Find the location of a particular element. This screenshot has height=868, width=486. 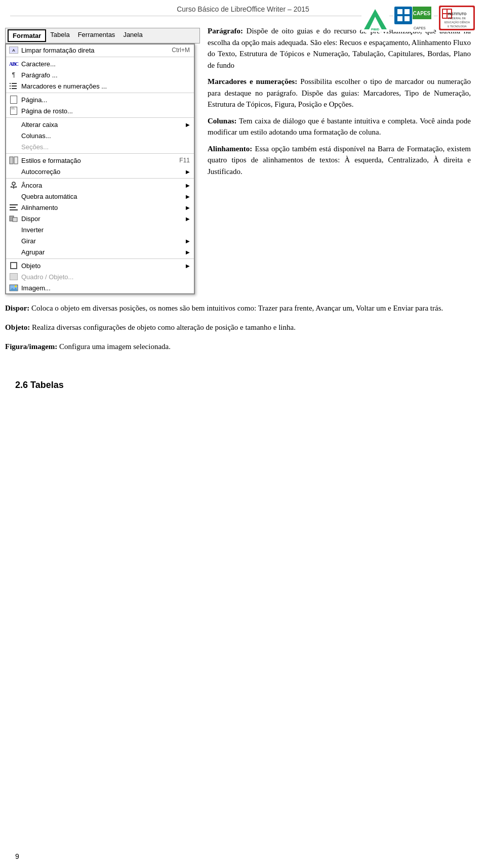

menu-item-label: Alinhamento is located at coordinates (103, 207).